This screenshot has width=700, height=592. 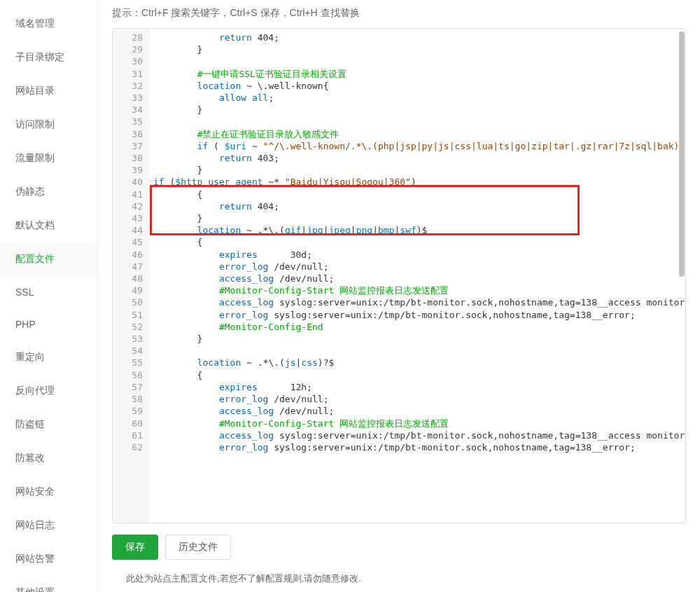 What do you see at coordinates (127, 62) in the screenshot?
I see `line-number: 30` at bounding box center [127, 62].